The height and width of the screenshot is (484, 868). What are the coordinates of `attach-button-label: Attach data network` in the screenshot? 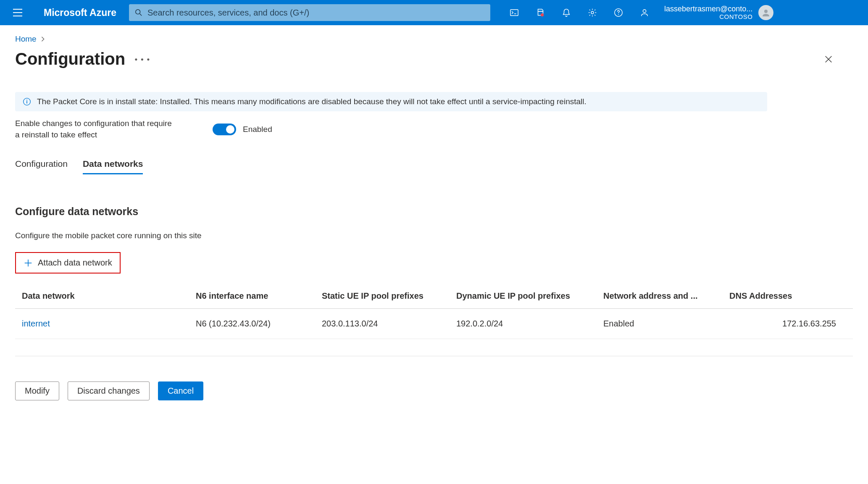 It's located at (75, 263).